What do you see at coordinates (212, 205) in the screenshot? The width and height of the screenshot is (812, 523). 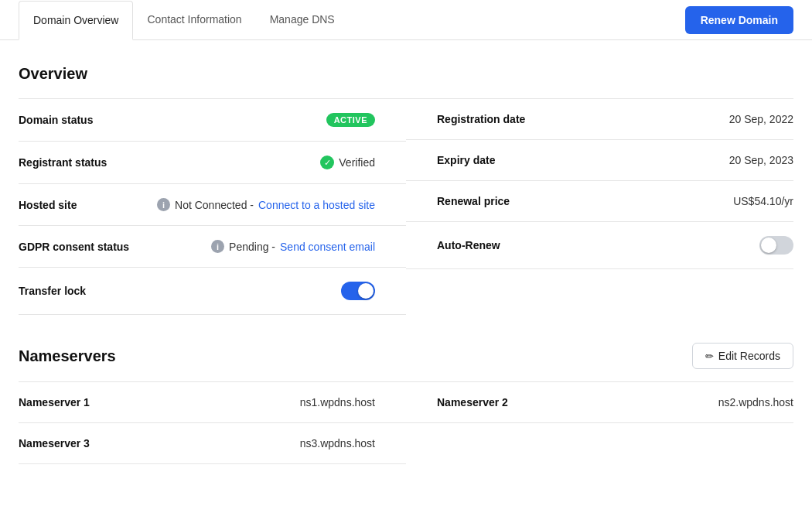 I see `hosted-site-row: Hosted site i Not Connected - Connect to…` at bounding box center [212, 205].